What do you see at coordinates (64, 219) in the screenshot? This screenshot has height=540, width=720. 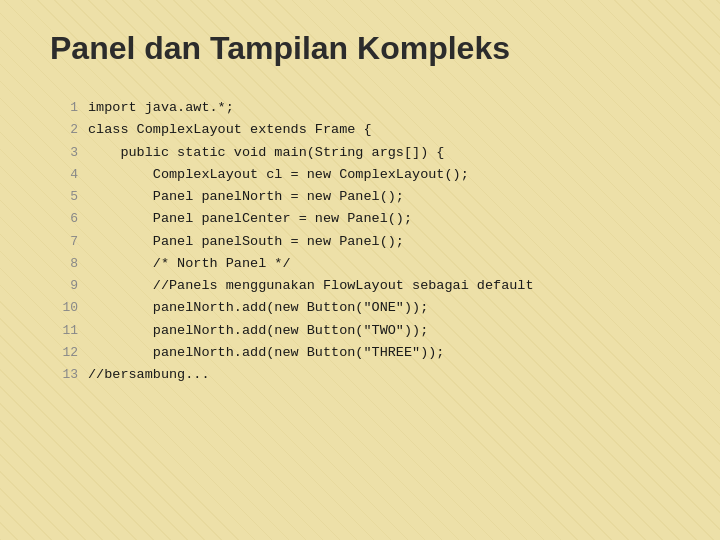 I see `line-number: 6` at bounding box center [64, 219].